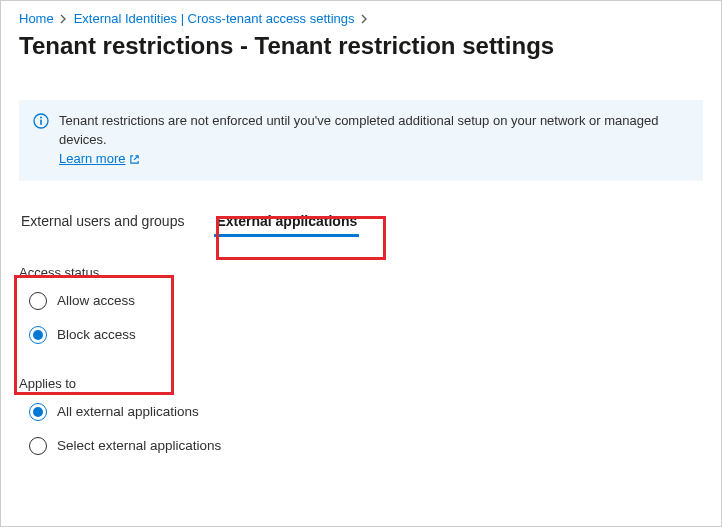 The image size is (722, 527). What do you see at coordinates (366, 301) in the screenshot?
I see `radio-allow-access: Allow access` at bounding box center [366, 301].